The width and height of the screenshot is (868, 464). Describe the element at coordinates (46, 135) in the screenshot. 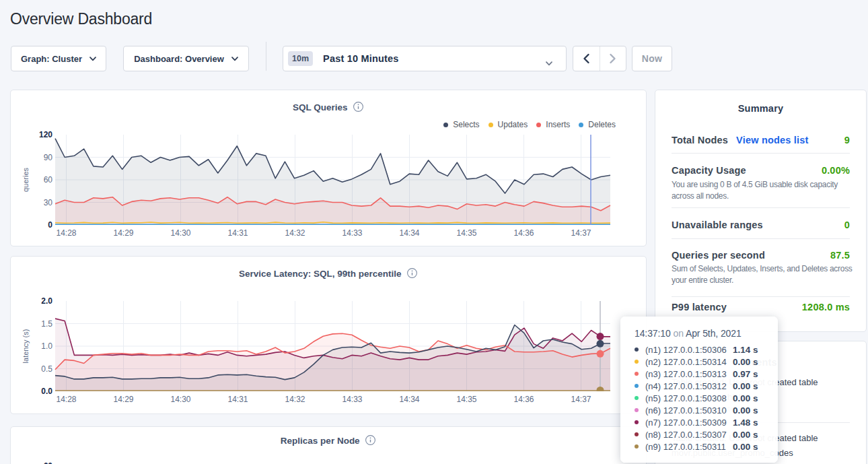

I see `svg-text: 120` at that location.